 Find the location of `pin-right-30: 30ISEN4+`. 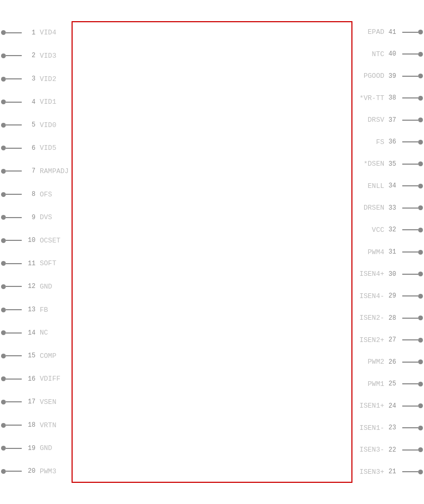

pin-right-30: 30ISEN4+ is located at coordinates (388, 274).